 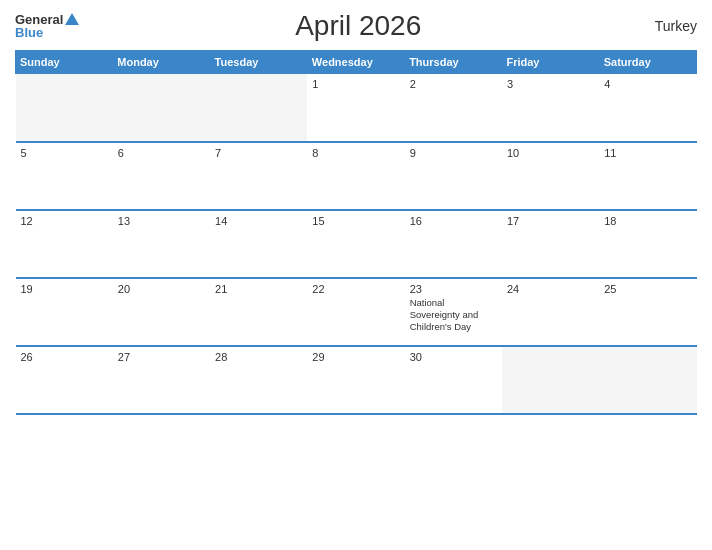 I want to click on day-number: 23, so click(x=454, y=289).